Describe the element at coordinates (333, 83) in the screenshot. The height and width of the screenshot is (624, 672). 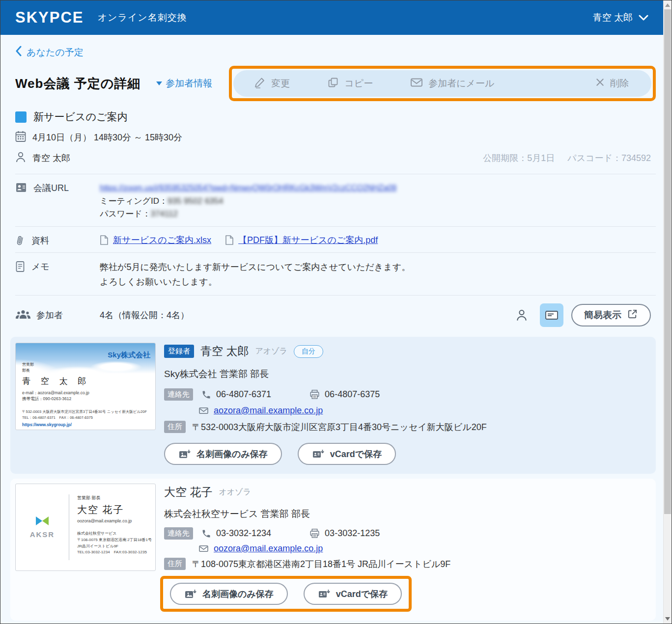
I see `copy-icon` at that location.